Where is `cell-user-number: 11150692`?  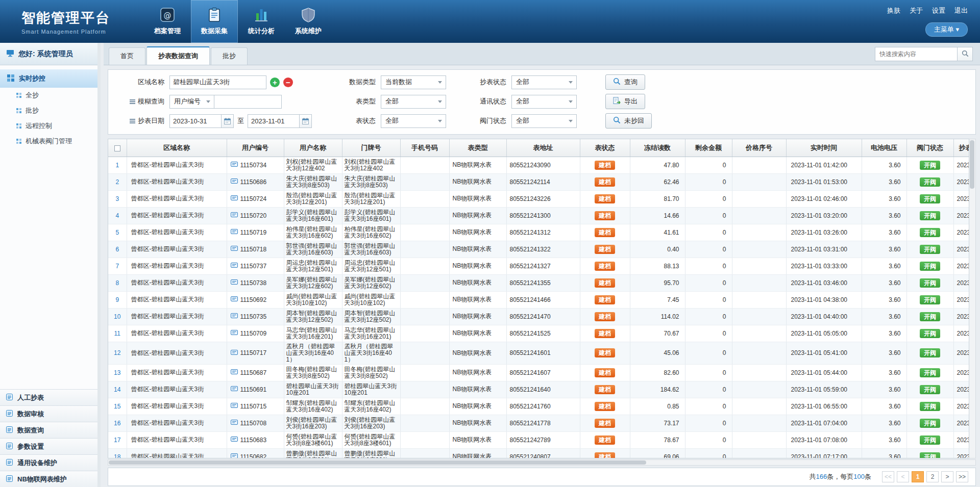 cell-user-number: 11150692 is located at coordinates (255, 300).